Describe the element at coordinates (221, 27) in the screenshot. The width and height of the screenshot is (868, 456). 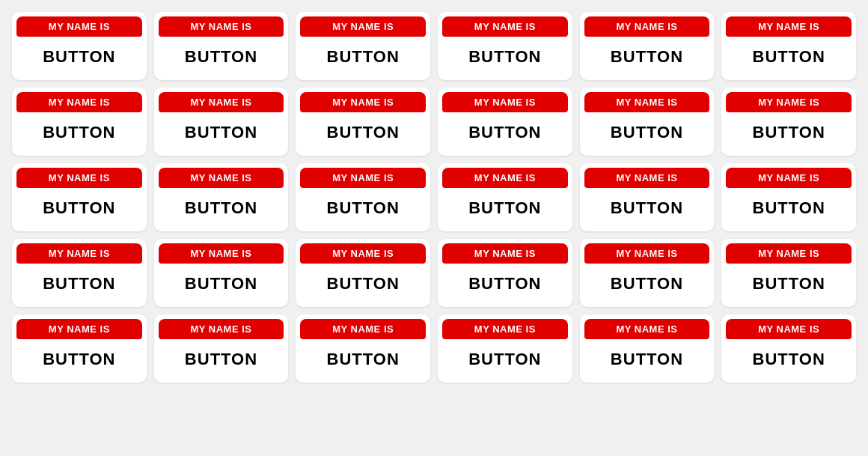
I see `badge-header-2: MY NAME IS` at that location.